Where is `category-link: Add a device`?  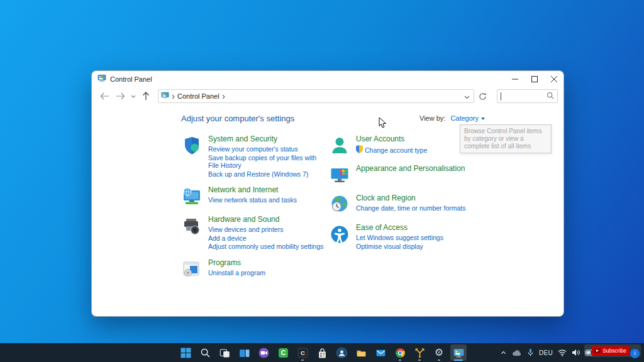 category-link: Add a device is located at coordinates (265, 239).